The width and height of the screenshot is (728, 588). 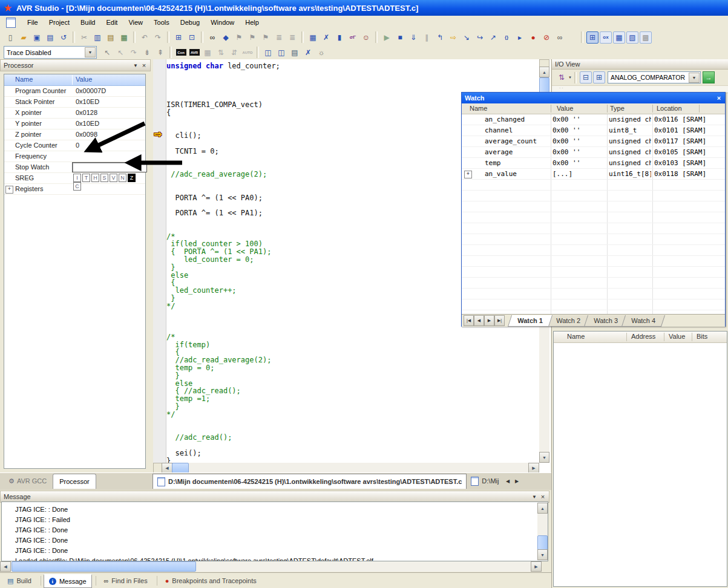 I want to click on tab-watch-2: Watch 2, so click(x=568, y=321).